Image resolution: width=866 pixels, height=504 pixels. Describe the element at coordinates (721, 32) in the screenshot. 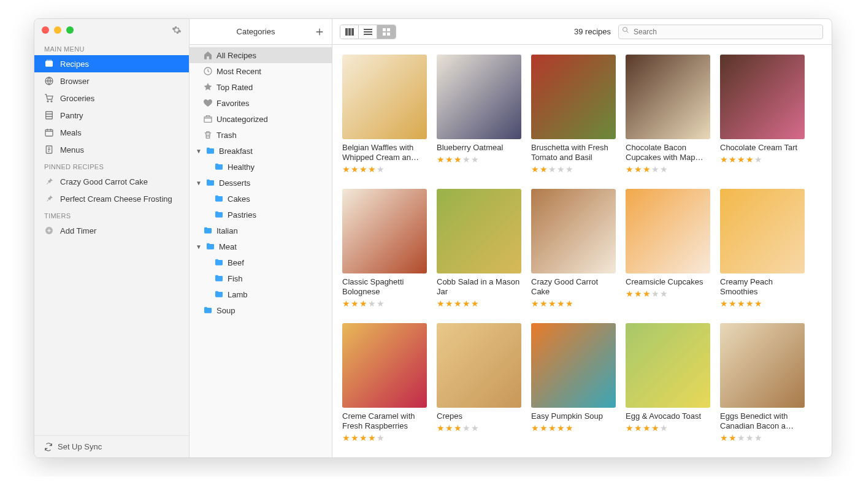

I see `search-input` at that location.